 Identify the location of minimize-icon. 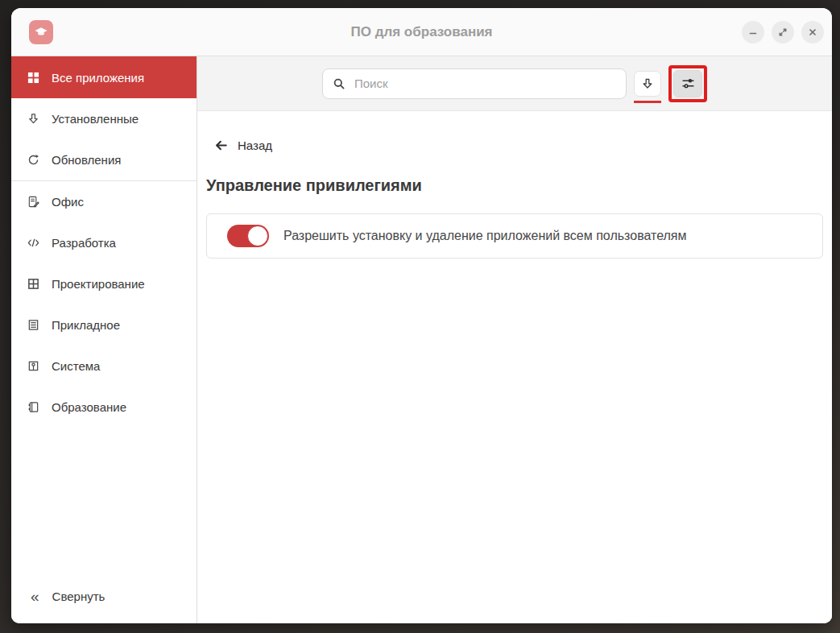
(753, 32).